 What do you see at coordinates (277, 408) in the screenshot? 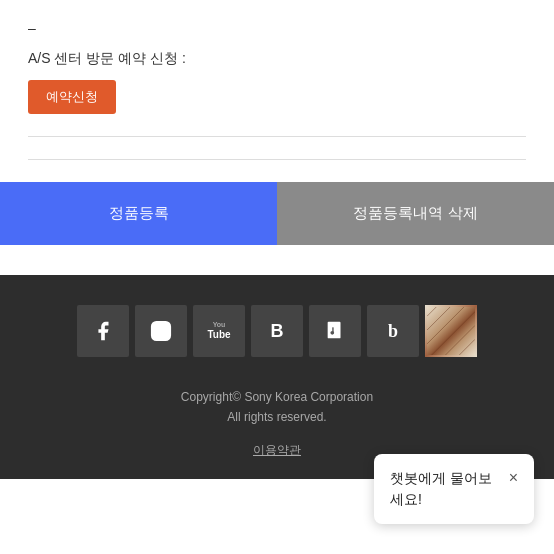
I see `footer-copyright: Copyright© Sony Korea Corporation All ri…` at bounding box center [277, 408].